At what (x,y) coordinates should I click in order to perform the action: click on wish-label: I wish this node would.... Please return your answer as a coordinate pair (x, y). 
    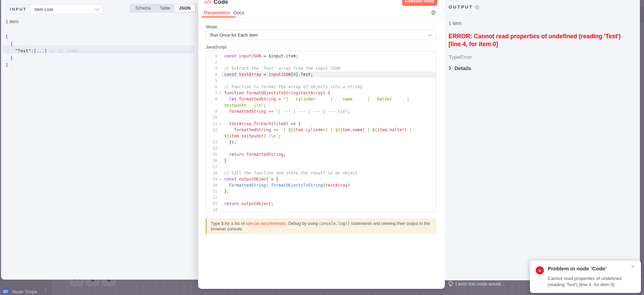
    Looking at the image, I should click on (480, 284).